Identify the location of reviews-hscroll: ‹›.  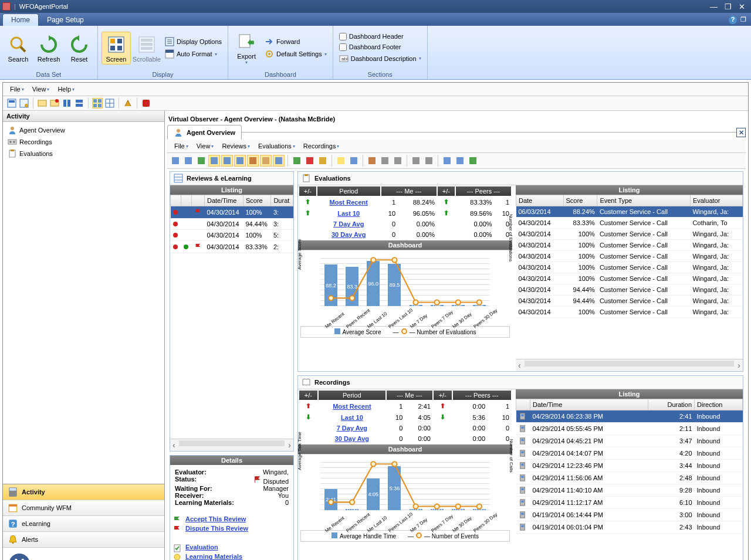
(232, 444).